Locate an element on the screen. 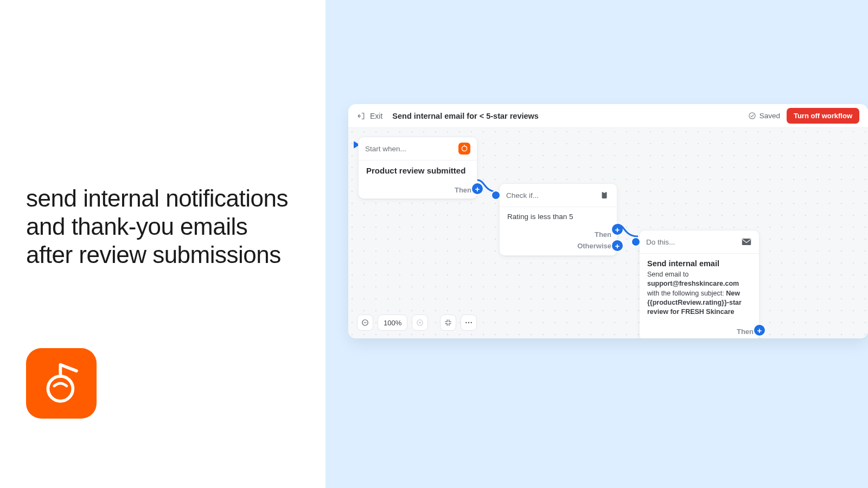 The image size is (868, 488). add-then-button: + is located at coordinates (617, 229).